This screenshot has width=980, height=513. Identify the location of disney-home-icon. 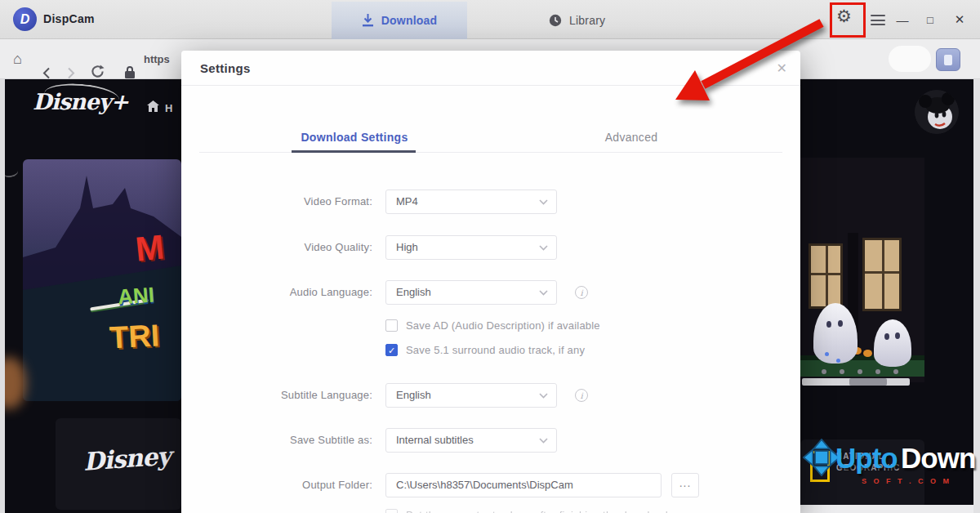
(154, 106).